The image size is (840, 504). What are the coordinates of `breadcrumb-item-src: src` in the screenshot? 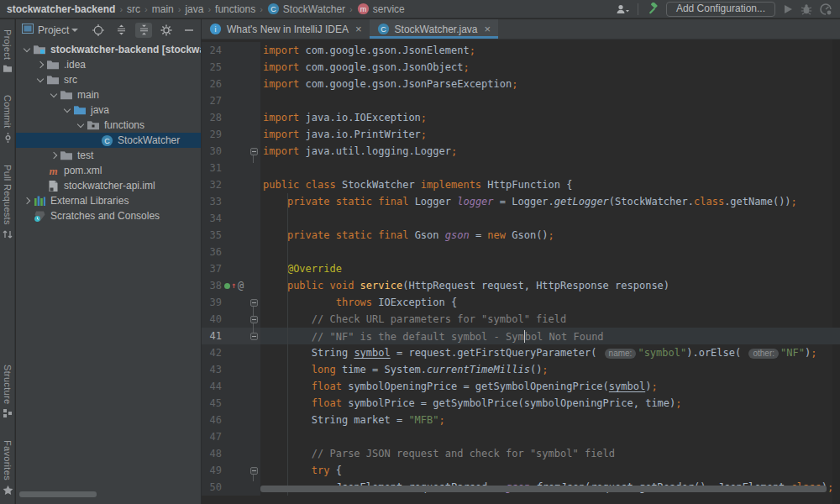 It's located at (134, 9).